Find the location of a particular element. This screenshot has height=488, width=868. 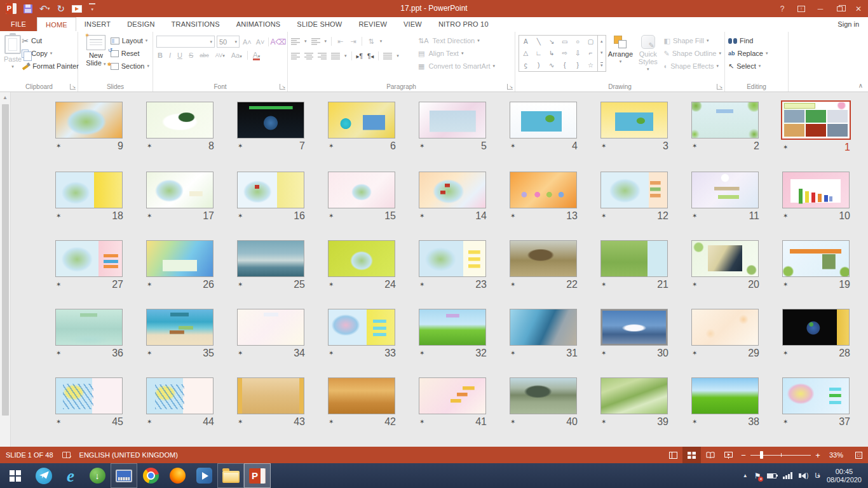

slide-cell-31: ✶31 is located at coordinates (544, 334).